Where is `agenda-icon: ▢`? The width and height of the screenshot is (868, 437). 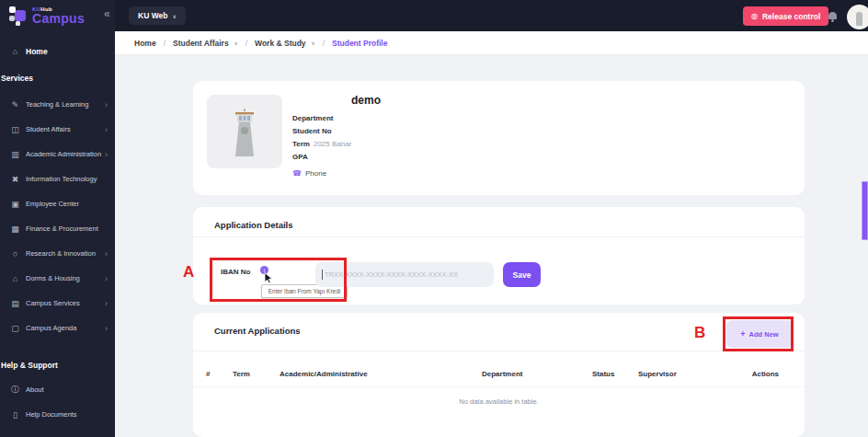 agenda-icon: ▢ is located at coordinates (15, 328).